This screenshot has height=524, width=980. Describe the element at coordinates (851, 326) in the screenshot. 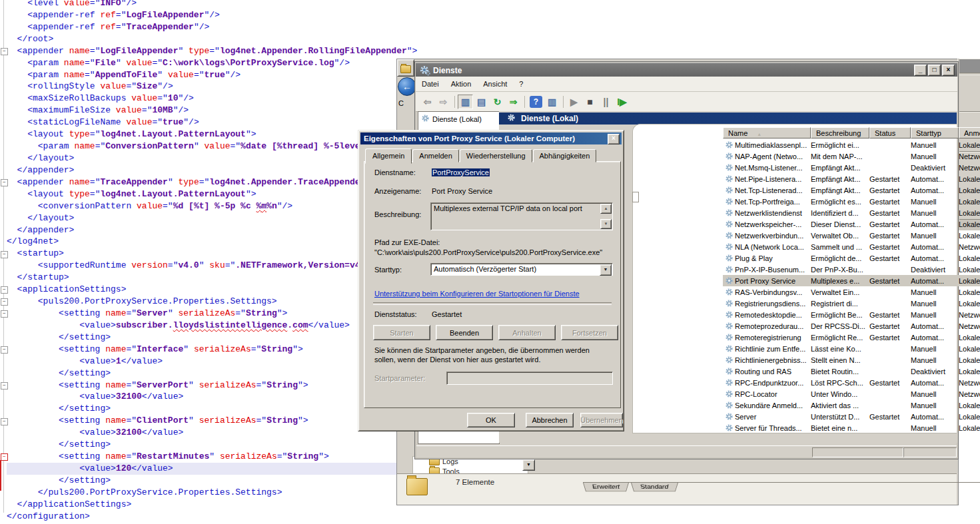

I see `table-row: Remoteprozedurau...Der RPCSS-Di...Gestar…` at that location.